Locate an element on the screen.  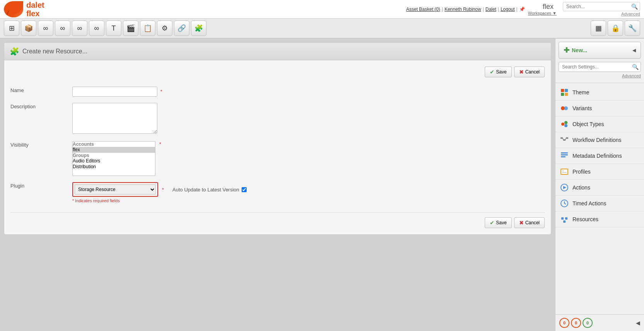
name-label: Name is located at coordinates (41, 92).